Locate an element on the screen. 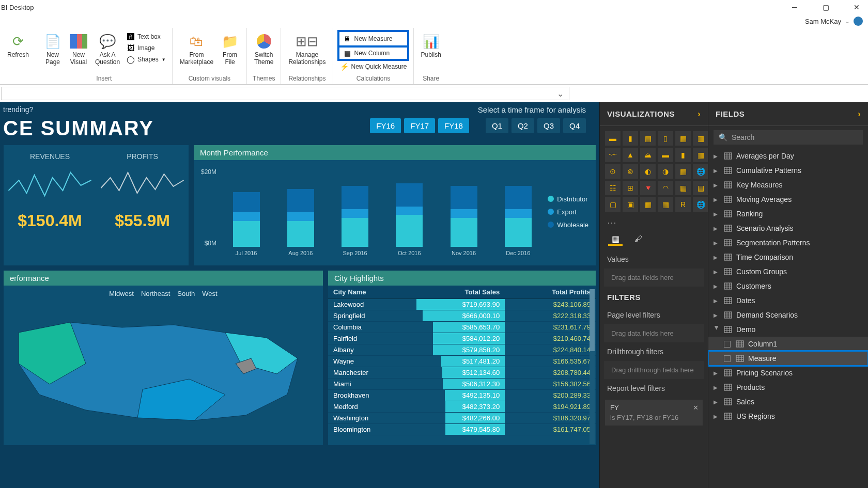 The width and height of the screenshot is (868, 488). table-item: ▶Time Comparison is located at coordinates (788, 257).